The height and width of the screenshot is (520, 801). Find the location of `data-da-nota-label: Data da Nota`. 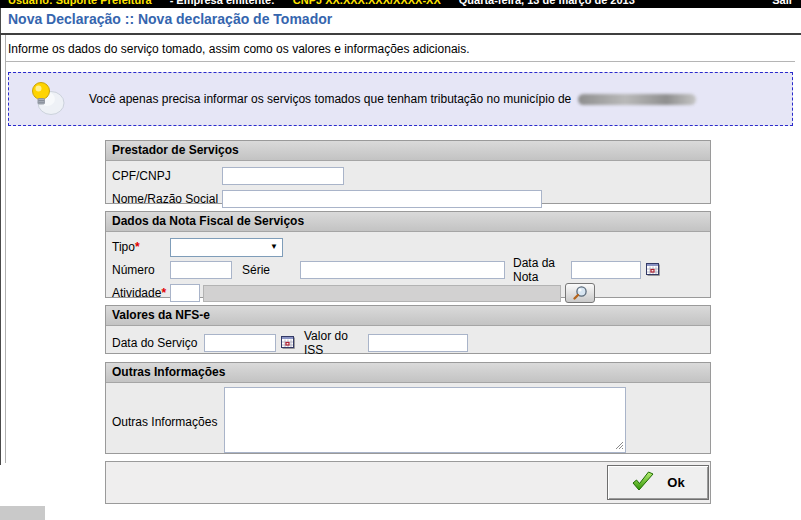

data-da-nota-label: Data da Nota is located at coordinates (542, 270).